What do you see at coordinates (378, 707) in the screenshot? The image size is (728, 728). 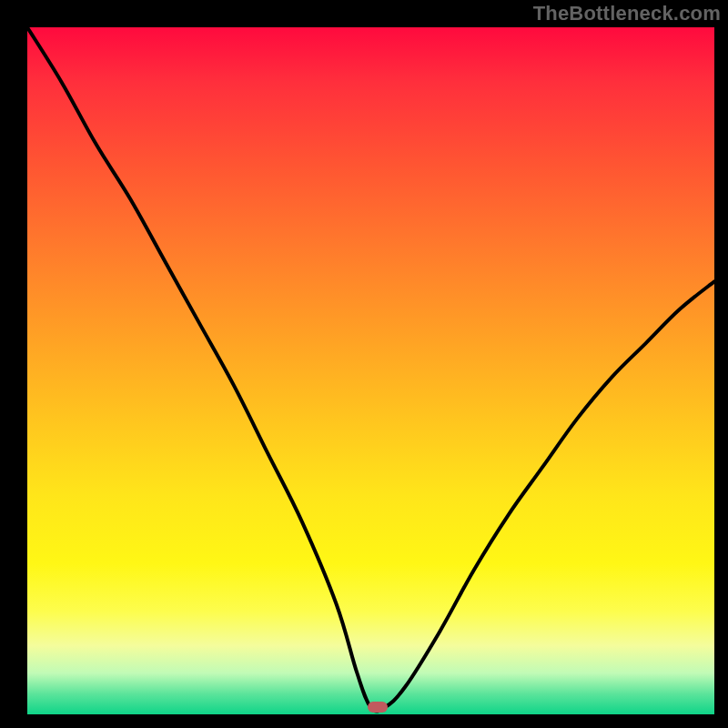 I see `optimum-marker` at bounding box center [378, 707].